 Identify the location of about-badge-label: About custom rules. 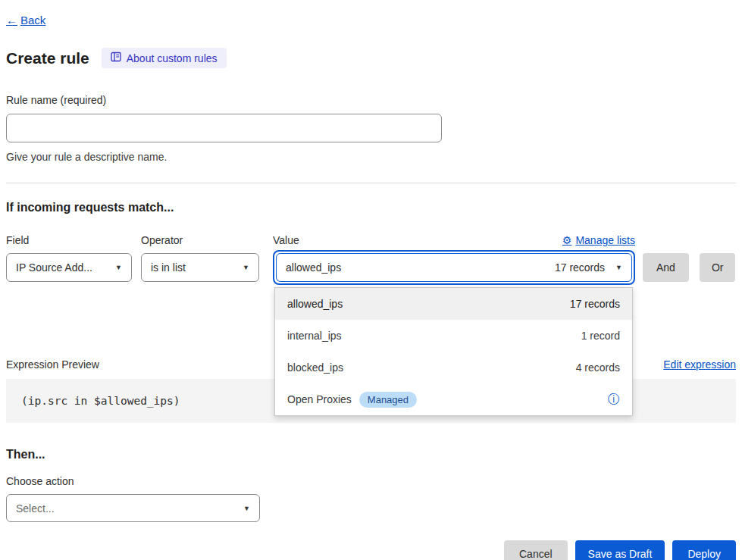
(172, 58).